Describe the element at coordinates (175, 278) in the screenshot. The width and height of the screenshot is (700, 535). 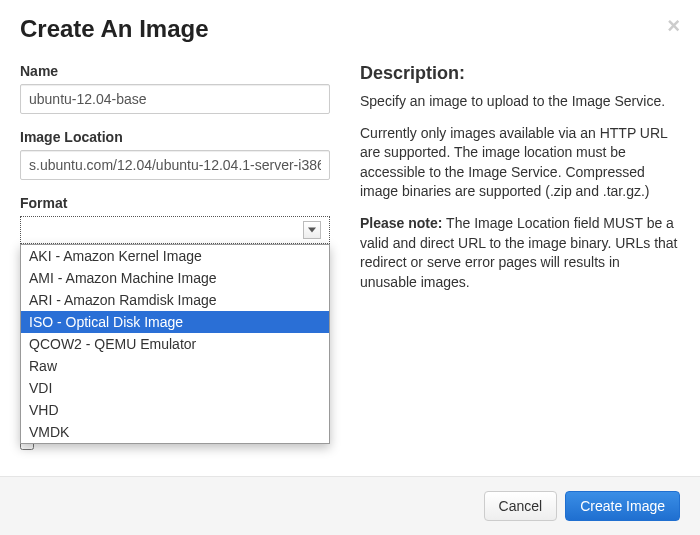
I see `format-option: AMI - Amazon Machine Image` at that location.